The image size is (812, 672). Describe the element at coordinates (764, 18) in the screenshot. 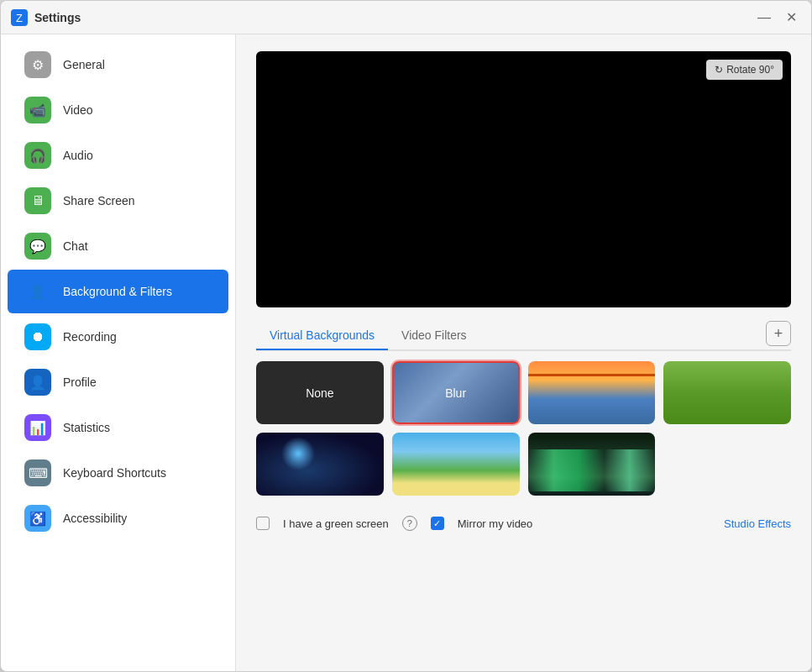

I see `minimize-button: —` at that location.